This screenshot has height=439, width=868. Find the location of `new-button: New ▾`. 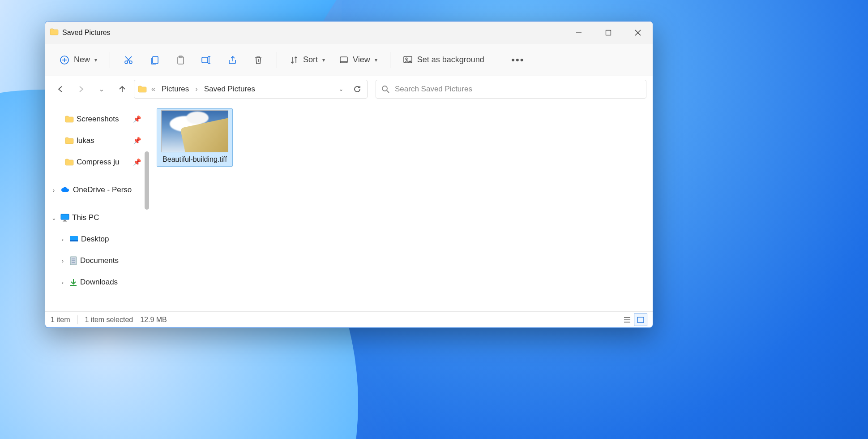

new-button: New ▾ is located at coordinates (78, 60).